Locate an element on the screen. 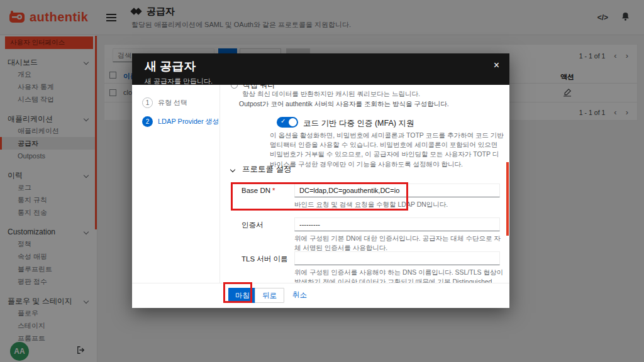 The image size is (644, 362). modal-header: 새 공급자 새 공급자를 만듭니다. × is located at coordinates (321, 69).